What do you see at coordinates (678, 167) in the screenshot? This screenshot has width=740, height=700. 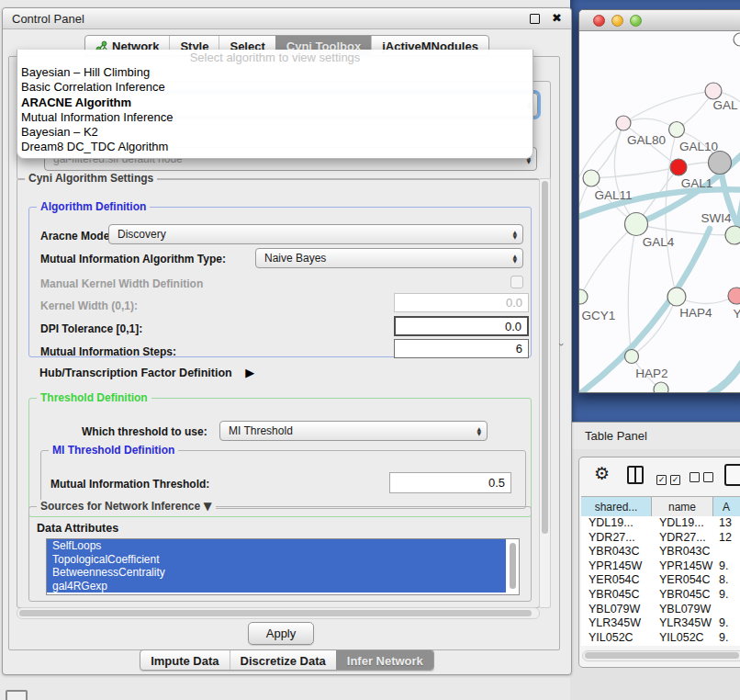 I see `network-node-gal1` at bounding box center [678, 167].